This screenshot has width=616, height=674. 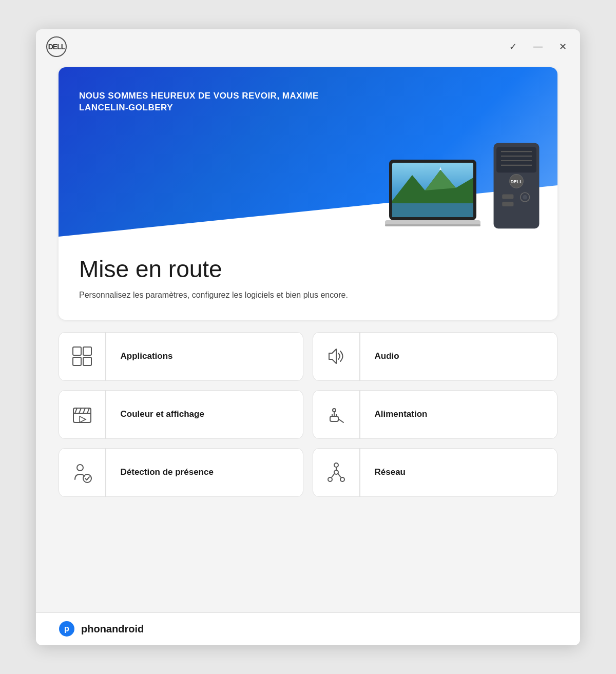 I want to click on alimentation-icon-area, so click(x=336, y=414).